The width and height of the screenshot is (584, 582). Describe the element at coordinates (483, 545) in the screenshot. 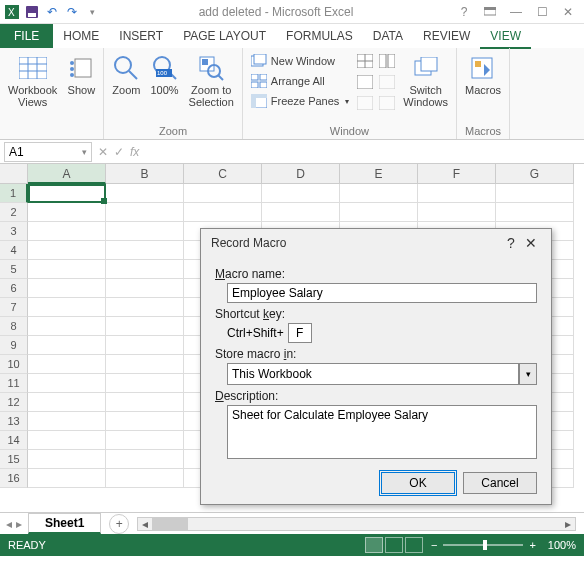

I see `zoom-slider` at that location.